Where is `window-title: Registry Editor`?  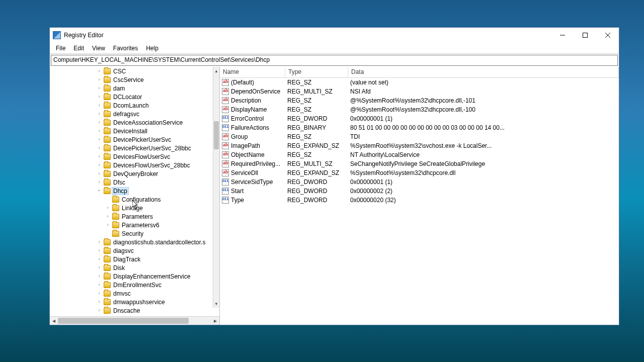
window-title: Registry Editor is located at coordinates (307, 35).